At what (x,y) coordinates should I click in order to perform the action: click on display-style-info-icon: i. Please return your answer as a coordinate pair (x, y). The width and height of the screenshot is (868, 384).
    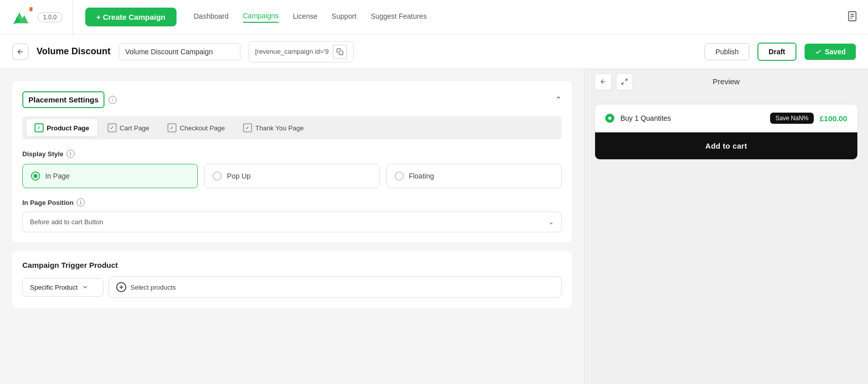
    Looking at the image, I should click on (71, 154).